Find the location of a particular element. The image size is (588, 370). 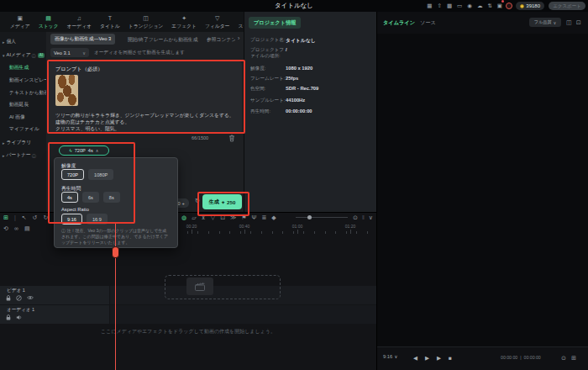

tab-label: フィルター is located at coordinates (218, 26).